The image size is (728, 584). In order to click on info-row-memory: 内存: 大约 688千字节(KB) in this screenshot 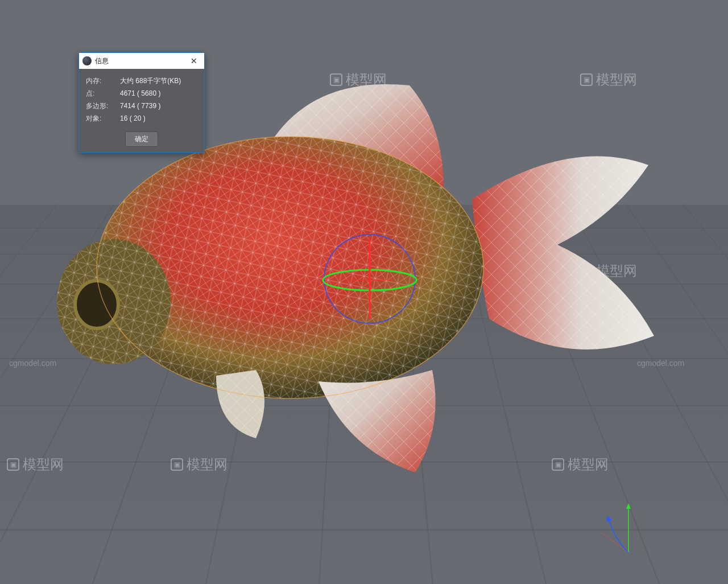, I will do `click(142, 81)`.